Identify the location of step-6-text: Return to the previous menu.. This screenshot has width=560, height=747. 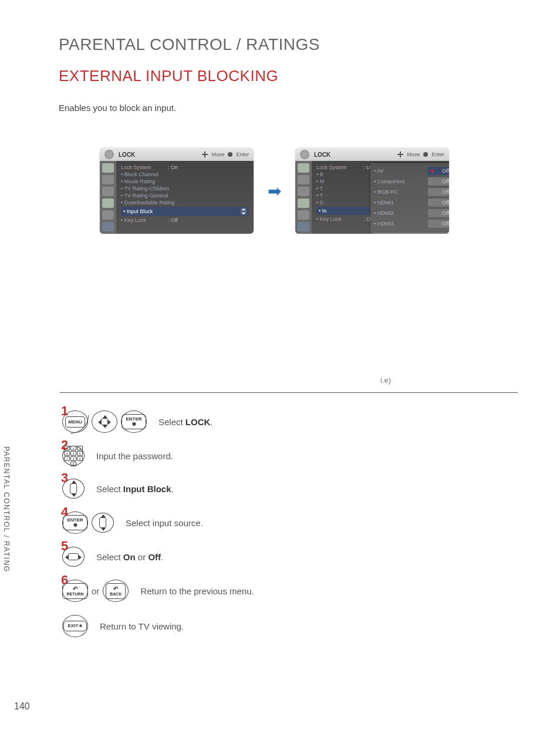
(197, 591).